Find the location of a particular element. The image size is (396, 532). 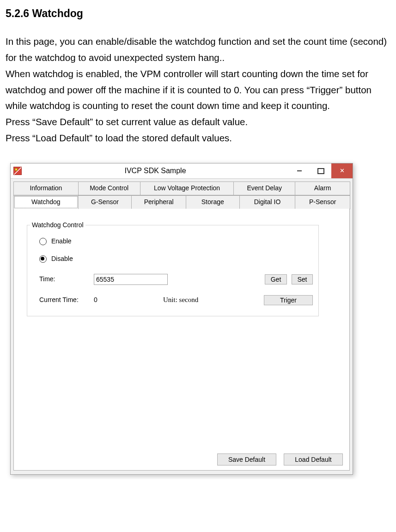

intro-paragraph-3: Press “Save Default” to set current valu… is located at coordinates (198, 122).